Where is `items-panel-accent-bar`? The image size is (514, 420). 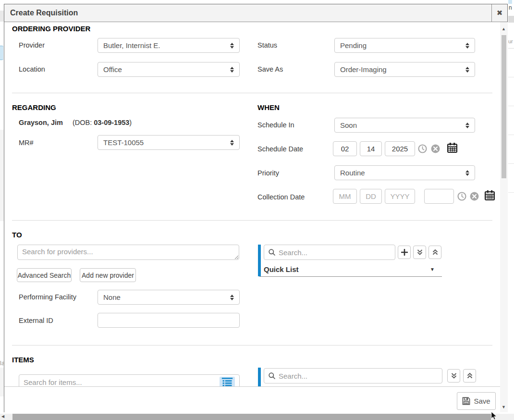
items-panel-accent-bar is located at coordinates (259, 377).